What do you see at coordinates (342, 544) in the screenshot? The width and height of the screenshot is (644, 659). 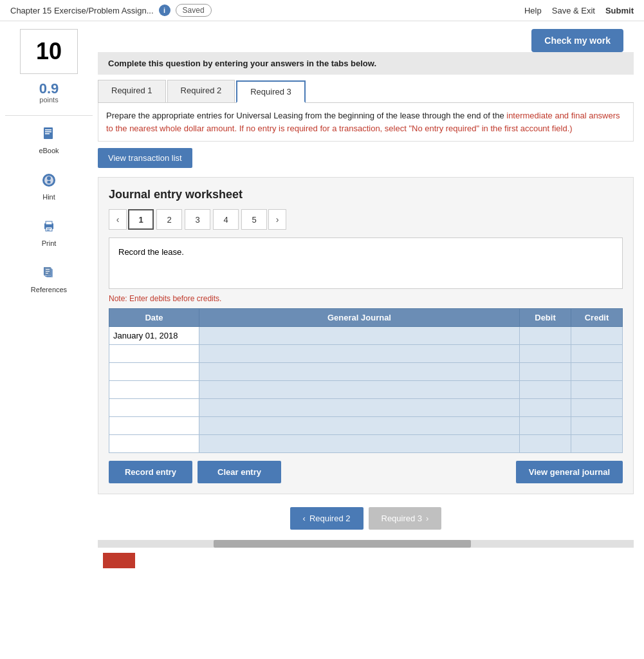 I see `scrollbar-thumb` at bounding box center [342, 544].